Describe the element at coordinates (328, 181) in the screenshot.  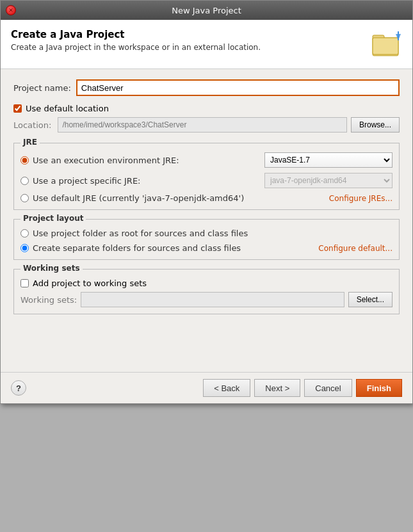
I see `jre-specific-select: java-7-openjdk-amd64` at that location.